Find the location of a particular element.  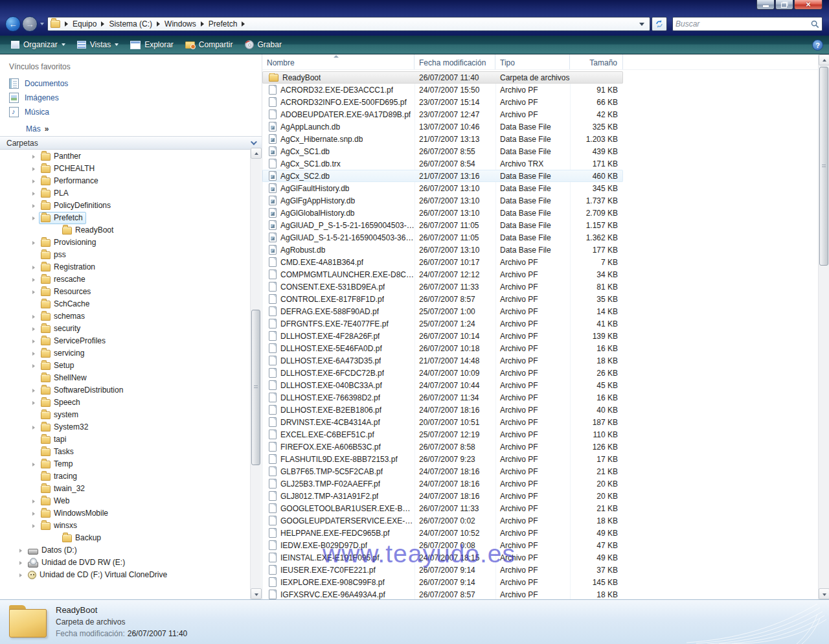

tree-item: Resources is located at coordinates (125, 292).